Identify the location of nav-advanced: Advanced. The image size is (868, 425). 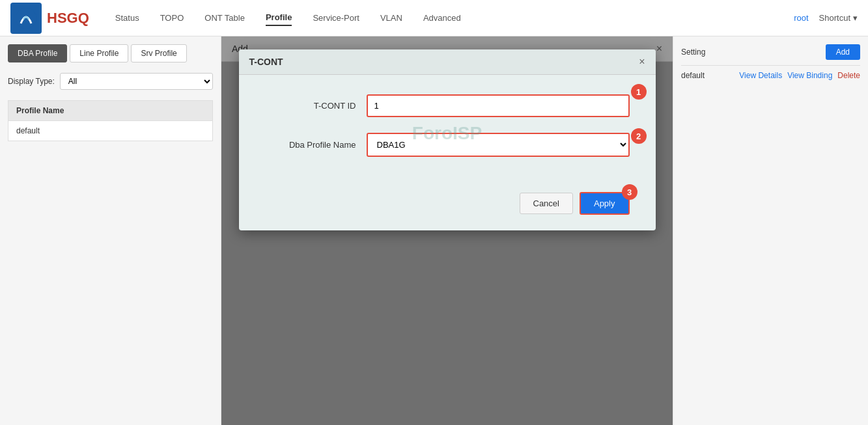
(442, 18).